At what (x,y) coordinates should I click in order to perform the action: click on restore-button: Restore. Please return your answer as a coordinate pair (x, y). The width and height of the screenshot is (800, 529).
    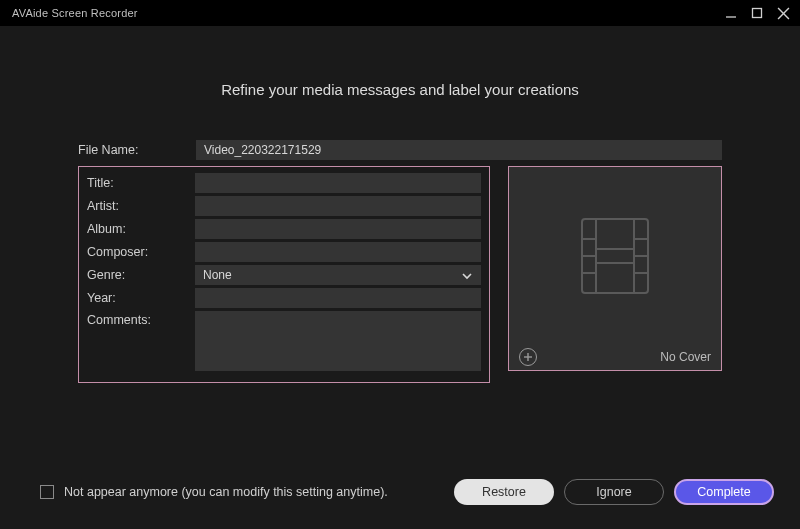
    Looking at the image, I should click on (504, 492).